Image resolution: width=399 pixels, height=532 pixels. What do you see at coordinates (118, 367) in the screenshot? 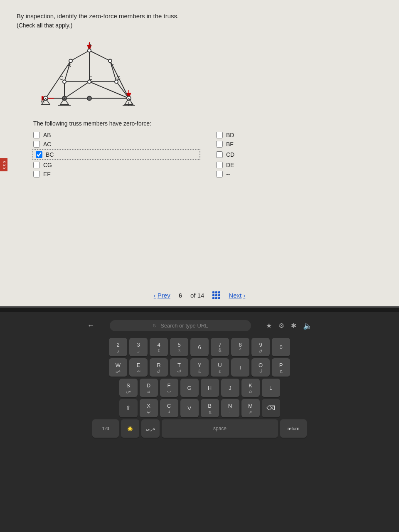
I see `key-W: Wص` at bounding box center [118, 367].